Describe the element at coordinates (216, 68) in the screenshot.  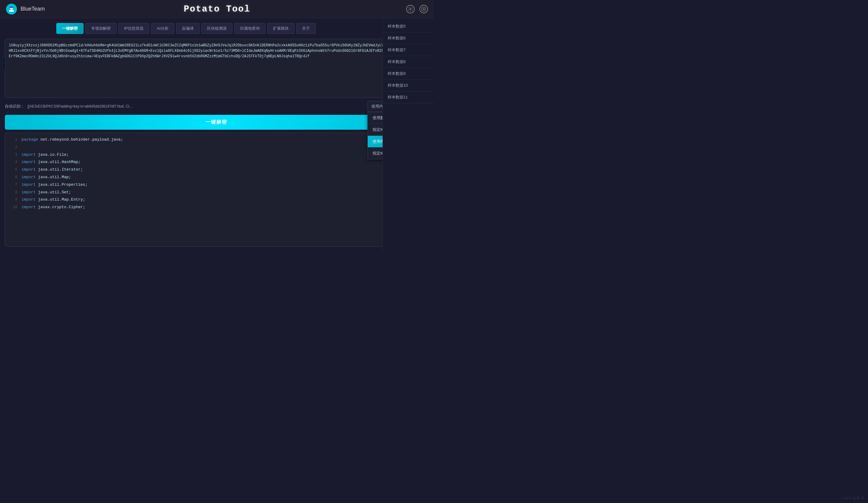
I see `input-section: lU8uyiyjXXzvsjJ6NXDG1MipBGczmdPCld/kHduh…` at that location.